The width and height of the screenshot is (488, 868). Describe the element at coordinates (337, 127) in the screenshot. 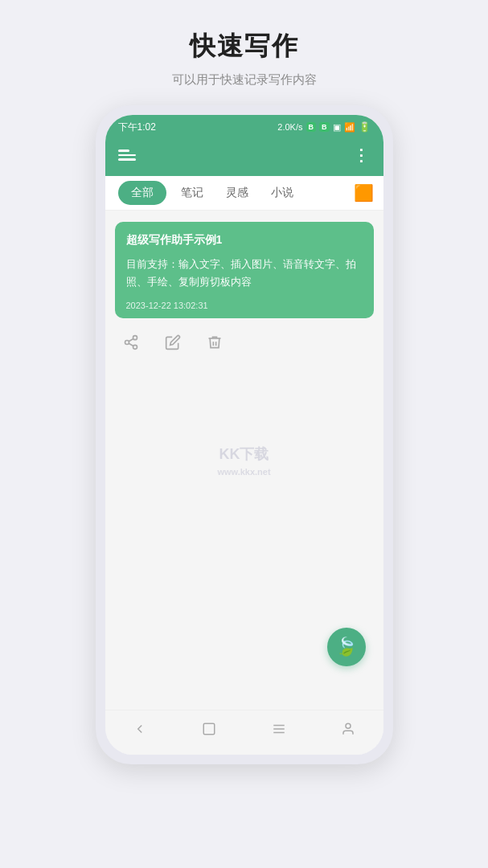

I see `signal-icon: ▣` at that location.